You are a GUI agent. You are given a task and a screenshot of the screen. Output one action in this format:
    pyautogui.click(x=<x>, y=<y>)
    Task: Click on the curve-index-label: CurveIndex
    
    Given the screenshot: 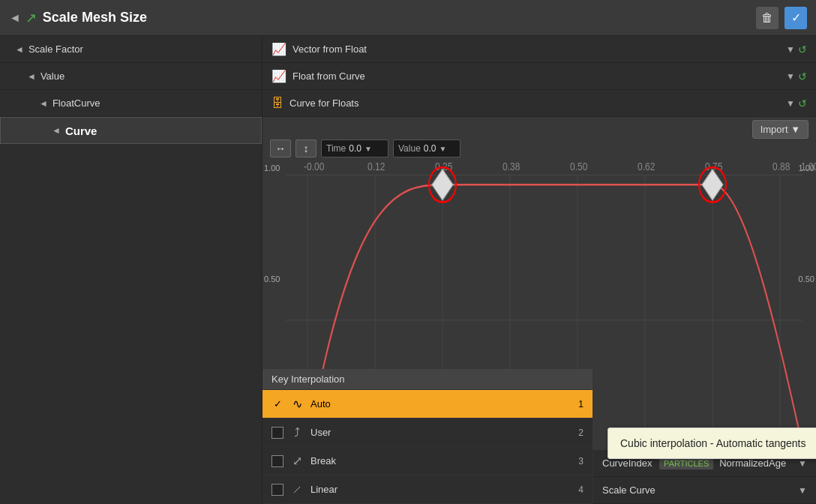 What is the action you would take?
    pyautogui.click(x=628, y=464)
    